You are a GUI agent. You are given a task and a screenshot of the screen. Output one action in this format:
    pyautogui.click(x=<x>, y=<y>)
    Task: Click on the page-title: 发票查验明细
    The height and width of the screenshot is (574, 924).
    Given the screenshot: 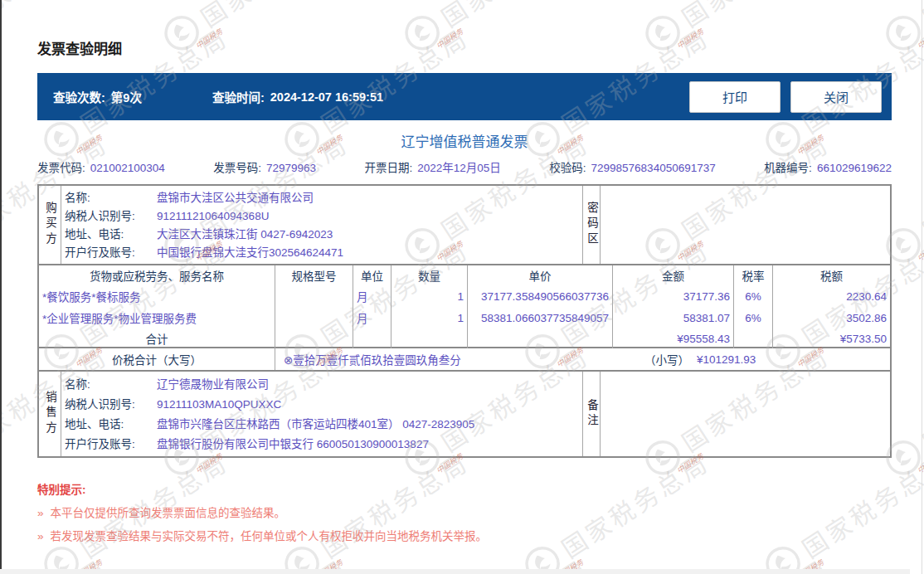 What is the action you would take?
    pyautogui.click(x=464, y=50)
    